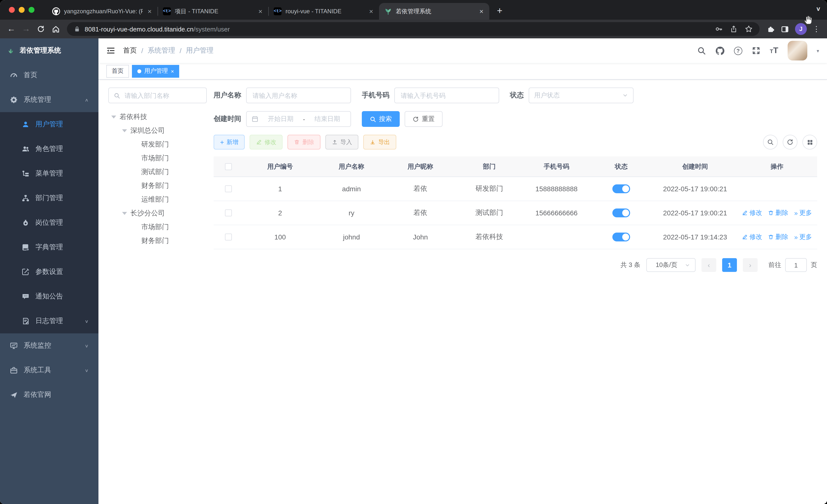  What do you see at coordinates (213, 11) in the screenshot?
I see `tab-titanide-project: <t> 项目 - TITANIDE ×` at bounding box center [213, 11].